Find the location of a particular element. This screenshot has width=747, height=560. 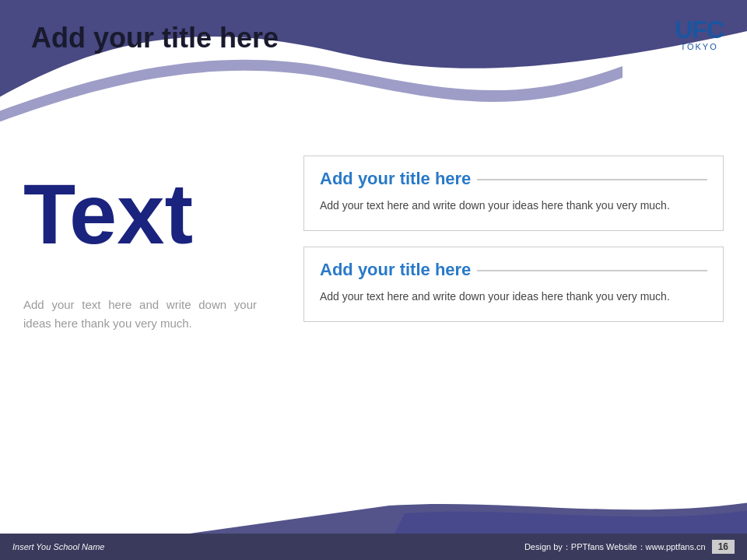

panel-2: Add your title here Add your text here a… is located at coordinates (514, 285).